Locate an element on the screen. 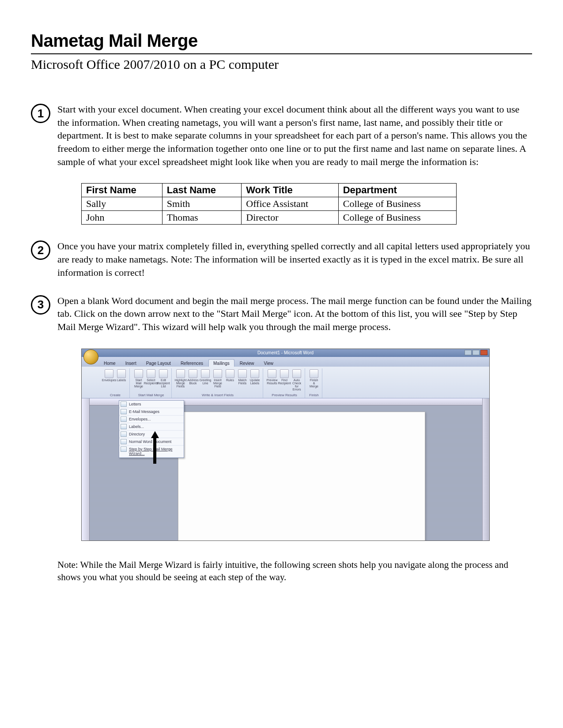  table-cell: Office Assistant is located at coordinates (290, 204).